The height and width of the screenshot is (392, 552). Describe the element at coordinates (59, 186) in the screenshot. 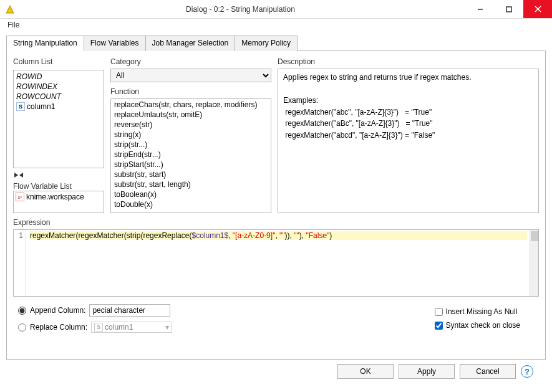

I see `flow-var-label: Flow Variable List` at that location.